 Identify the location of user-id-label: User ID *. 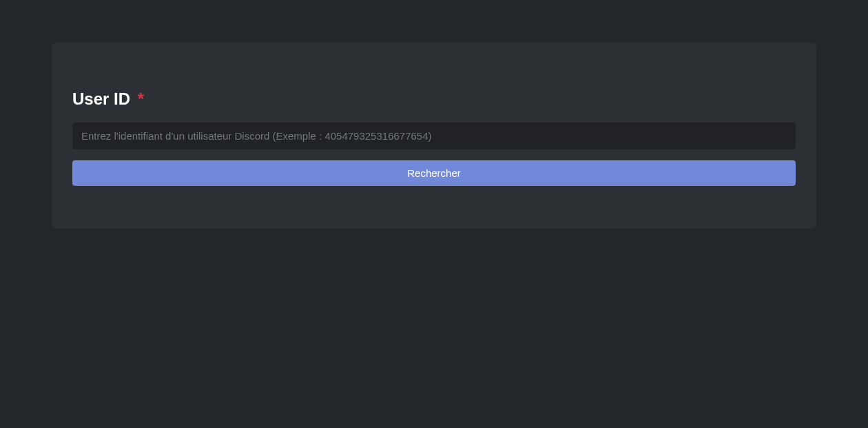
(434, 99).